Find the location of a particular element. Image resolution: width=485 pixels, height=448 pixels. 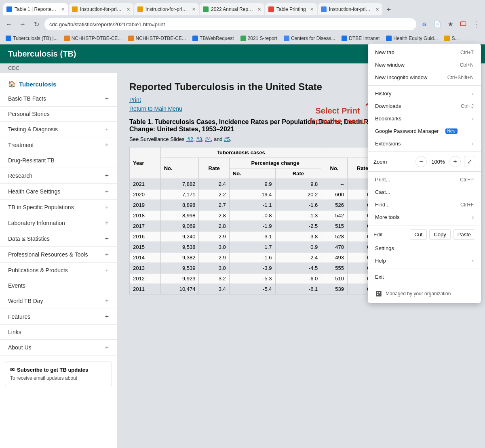

sidebar-item-label: Treatment is located at coordinates (21, 145).